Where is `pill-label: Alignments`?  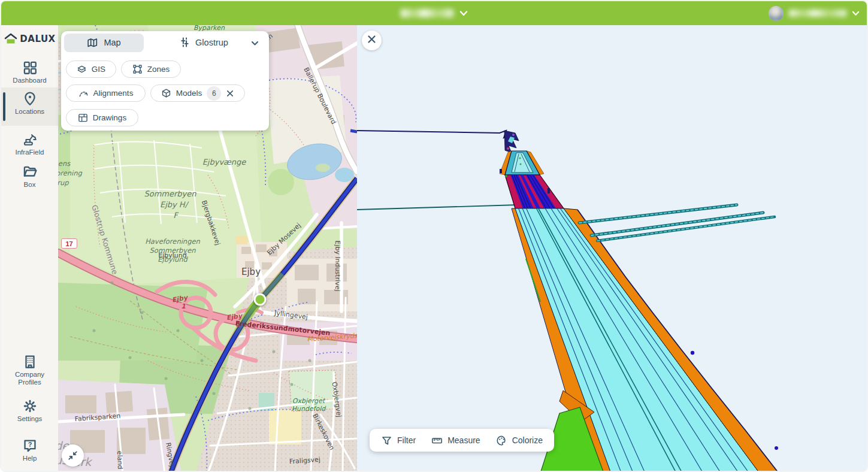
pill-label: Alignments is located at coordinates (114, 93).